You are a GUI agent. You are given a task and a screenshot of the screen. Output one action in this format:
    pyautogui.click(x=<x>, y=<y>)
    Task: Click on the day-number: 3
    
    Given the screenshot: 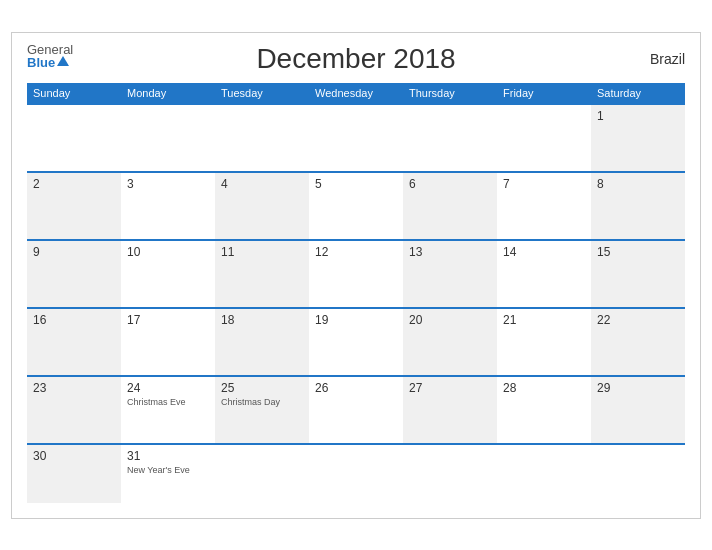 What is the action you would take?
    pyautogui.click(x=168, y=184)
    